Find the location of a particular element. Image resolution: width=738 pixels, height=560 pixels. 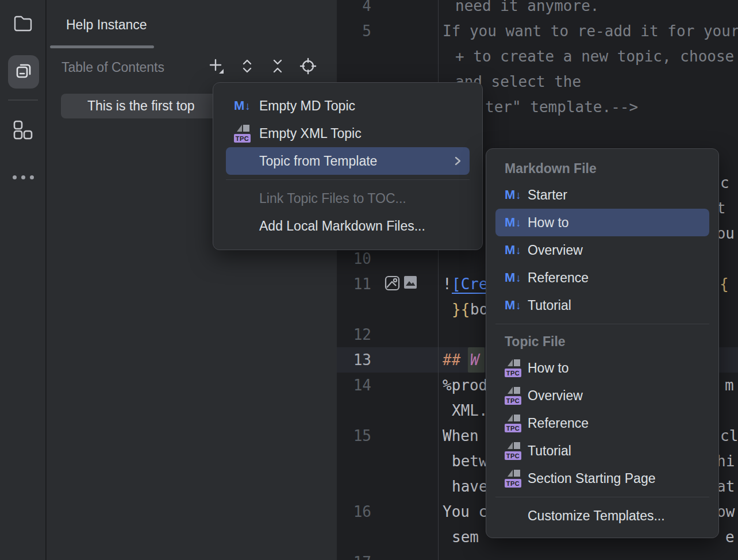

submenu-item-overview: TPCOverview is located at coordinates (602, 396).